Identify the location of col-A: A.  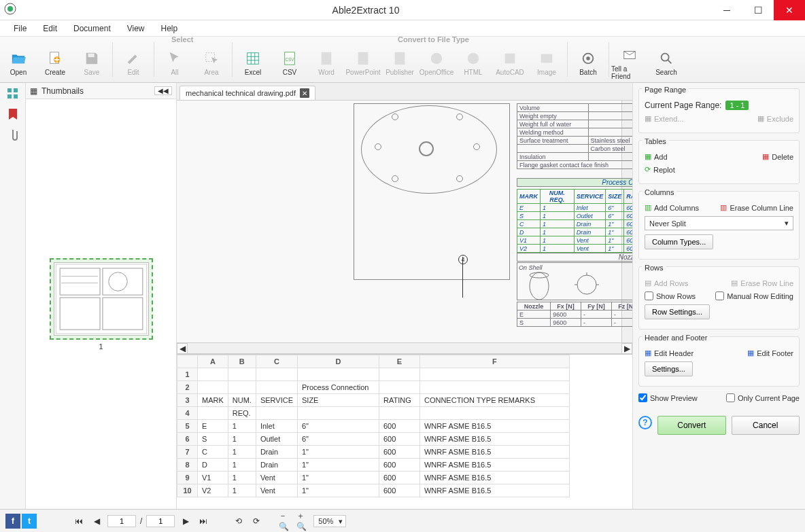
(213, 361).